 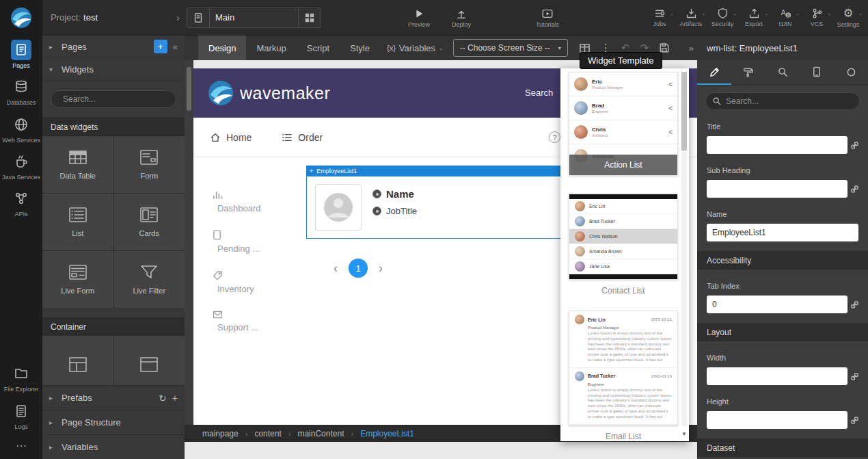 What do you see at coordinates (358, 268) in the screenshot?
I see `page-number: 1` at bounding box center [358, 268].